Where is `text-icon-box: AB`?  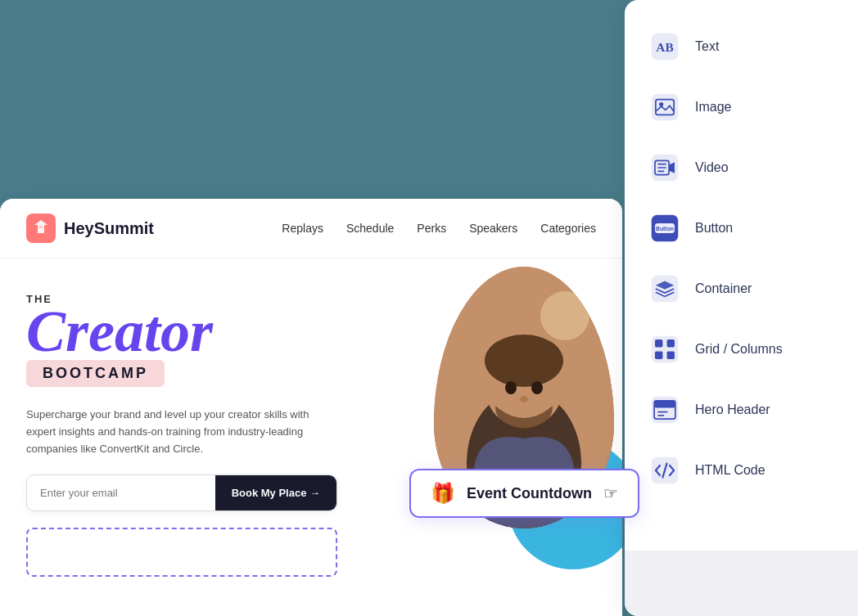
text-icon-box: AB is located at coordinates (665, 47).